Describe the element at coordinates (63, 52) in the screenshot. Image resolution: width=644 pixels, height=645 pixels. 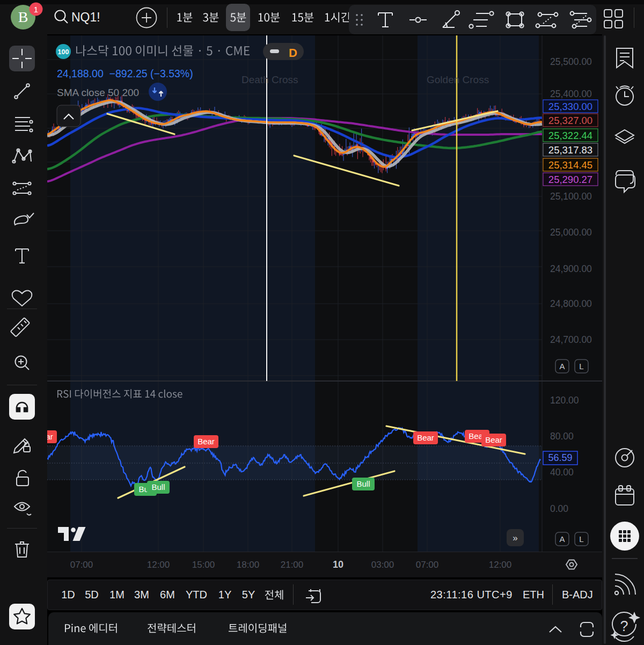
I see `svg-text: 100` at that location.